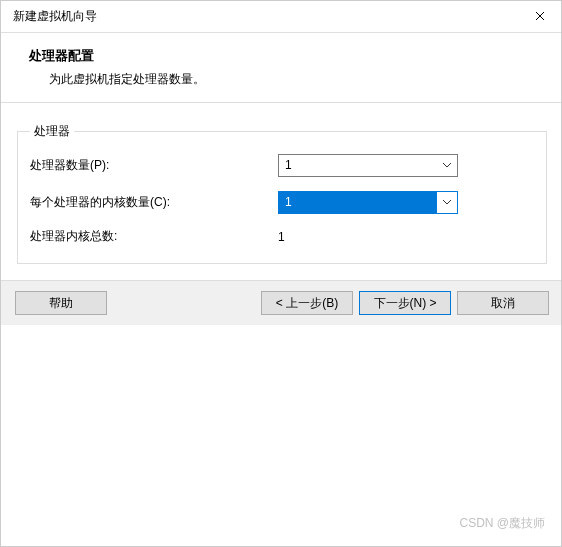  Describe the element at coordinates (282, 202) in the screenshot. I see `cores-row: 每个处理器的内核数量(C): 1` at that location.